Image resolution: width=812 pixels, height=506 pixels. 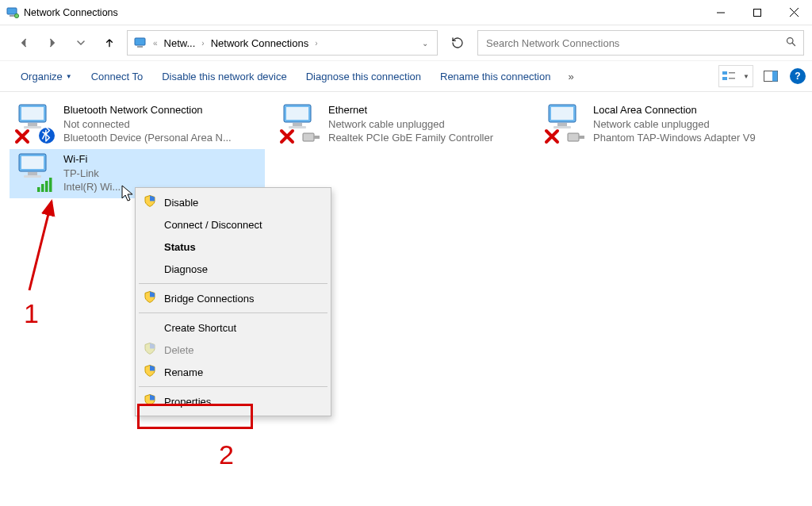 I want to click on ctx-create-shortcut: Create Shortcut, so click(x=233, y=328).